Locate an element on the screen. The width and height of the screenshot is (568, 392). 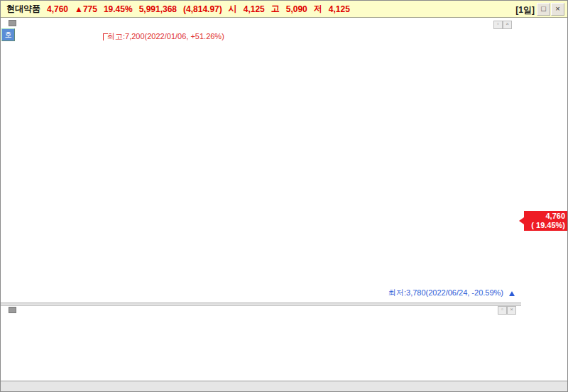
price-pane-minimize-button: ▫ is located at coordinates (498, 25).